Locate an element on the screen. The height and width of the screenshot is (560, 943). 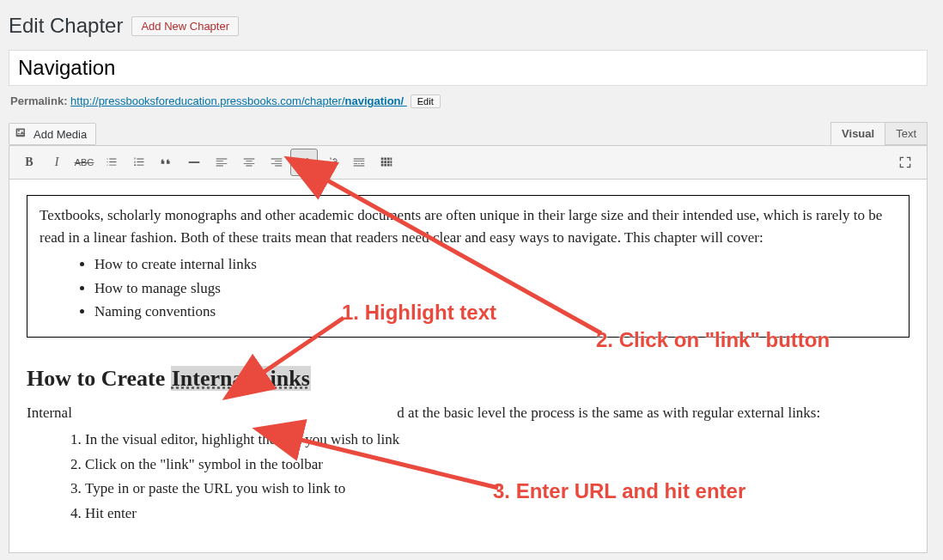
expand-icon is located at coordinates (905, 162).